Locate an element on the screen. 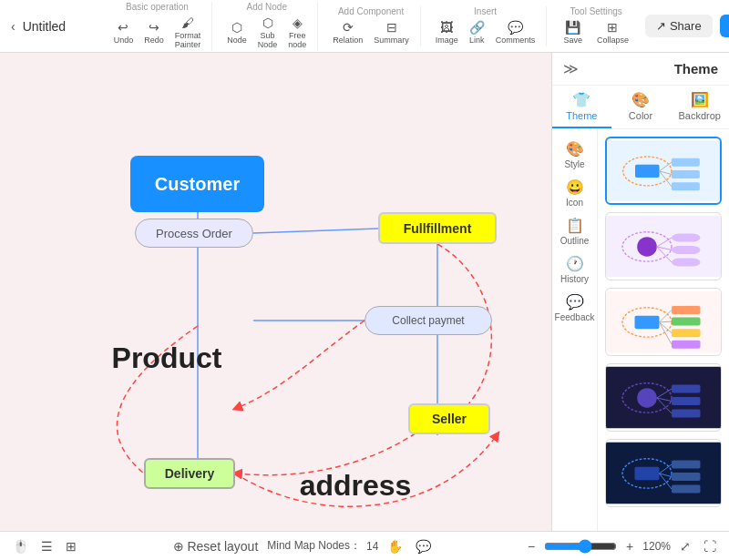  reset-layout-button: ⊕ Reset layout is located at coordinates (216, 546).